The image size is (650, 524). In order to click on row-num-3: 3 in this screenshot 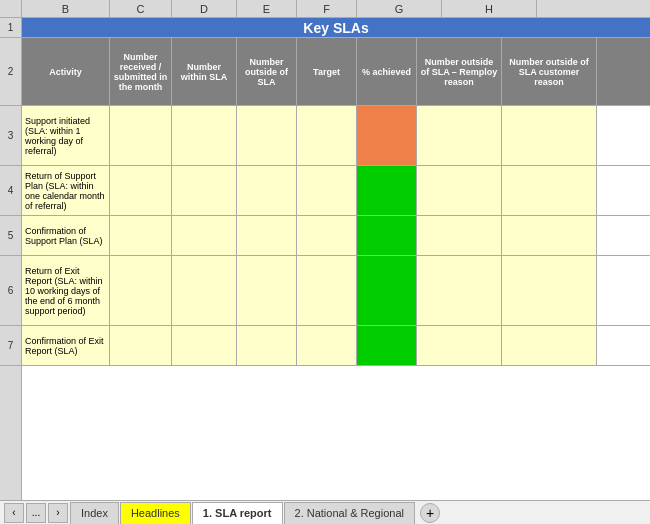, I will do `click(10, 136)`.